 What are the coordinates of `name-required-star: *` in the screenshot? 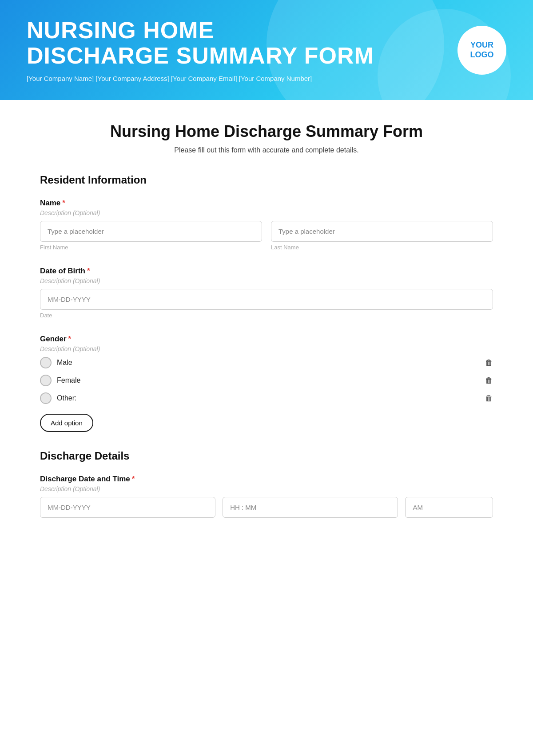 It's located at (64, 203).